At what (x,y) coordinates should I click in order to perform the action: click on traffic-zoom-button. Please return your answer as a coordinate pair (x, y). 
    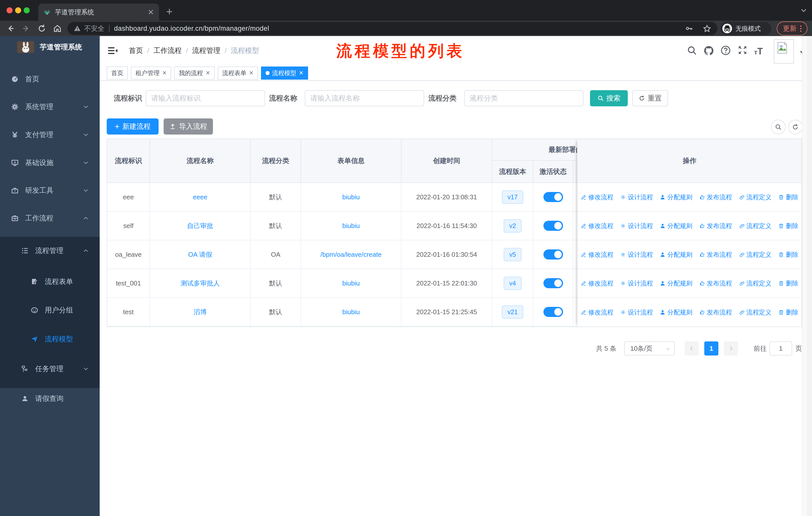
    Looking at the image, I should click on (27, 10).